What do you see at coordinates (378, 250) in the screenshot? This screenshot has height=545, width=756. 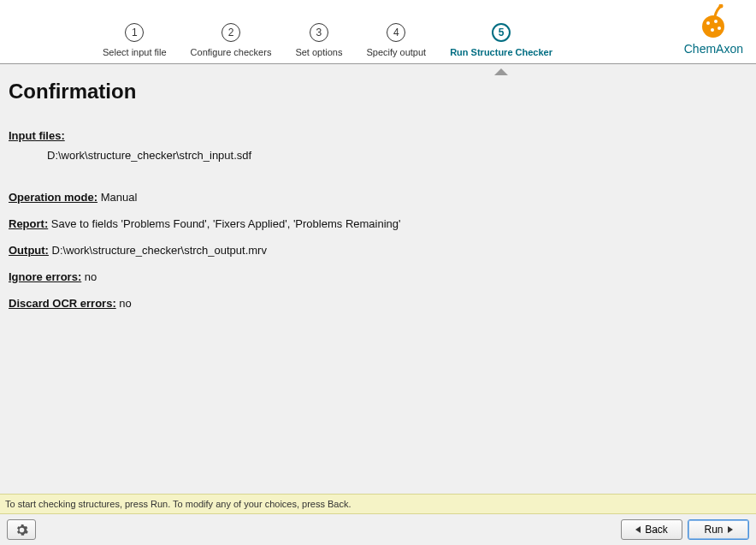 I see `output-field: Output: D:\work\structure_checker\strch_…` at bounding box center [378, 250].